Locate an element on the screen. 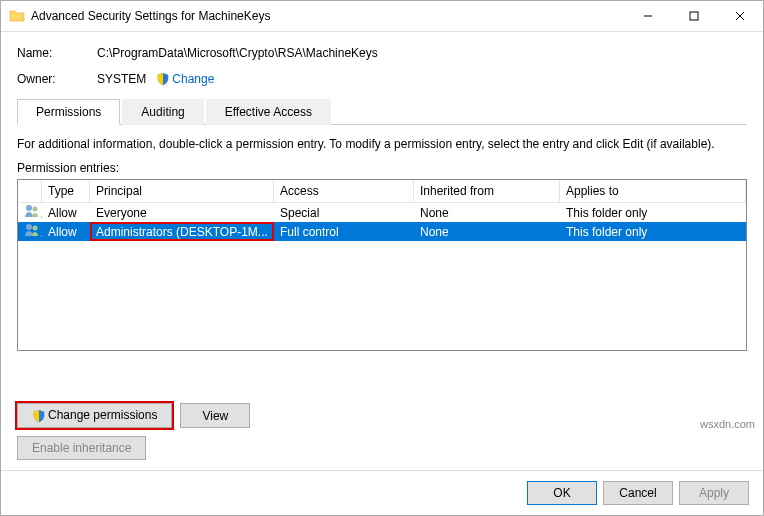  name-label: Name: is located at coordinates (57, 53).